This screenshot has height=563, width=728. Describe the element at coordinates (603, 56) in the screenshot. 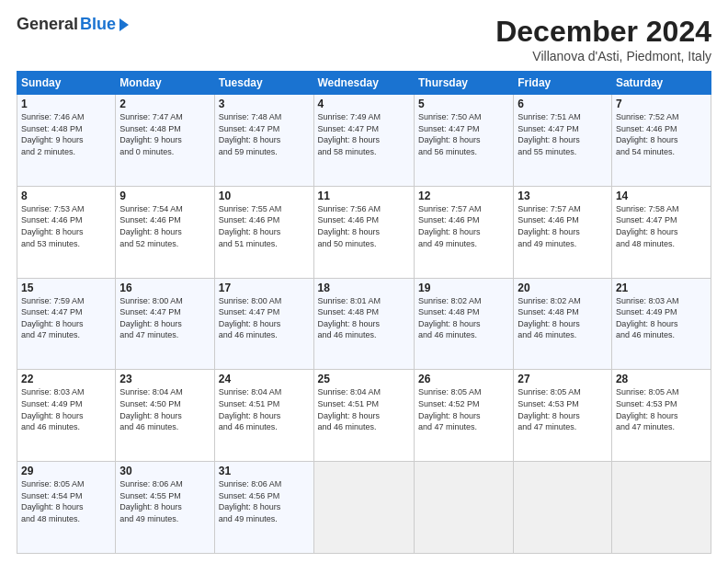

I see `subtitle: Villanova d'Asti, Piedmont, Italy` at that location.